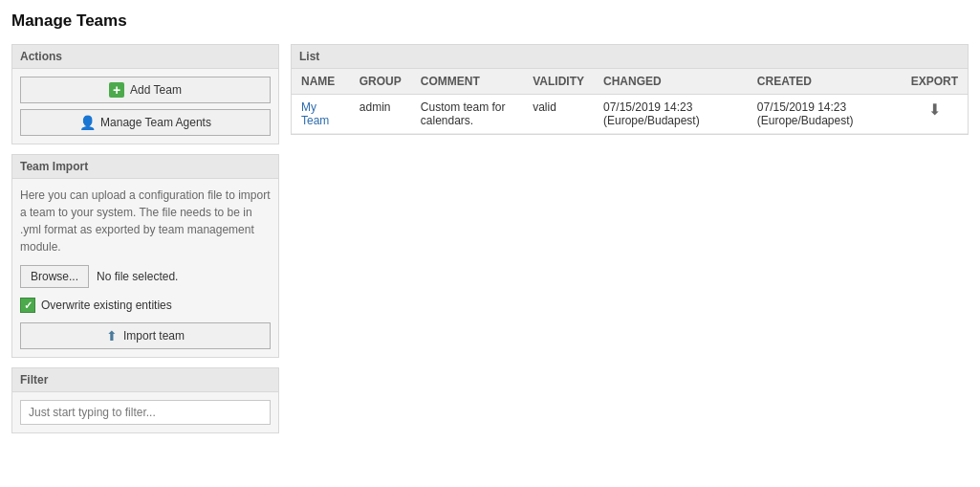 This screenshot has width=980, height=487. Describe the element at coordinates (145, 336) in the screenshot. I see `import-team-button: ⬆ Import team` at that location.